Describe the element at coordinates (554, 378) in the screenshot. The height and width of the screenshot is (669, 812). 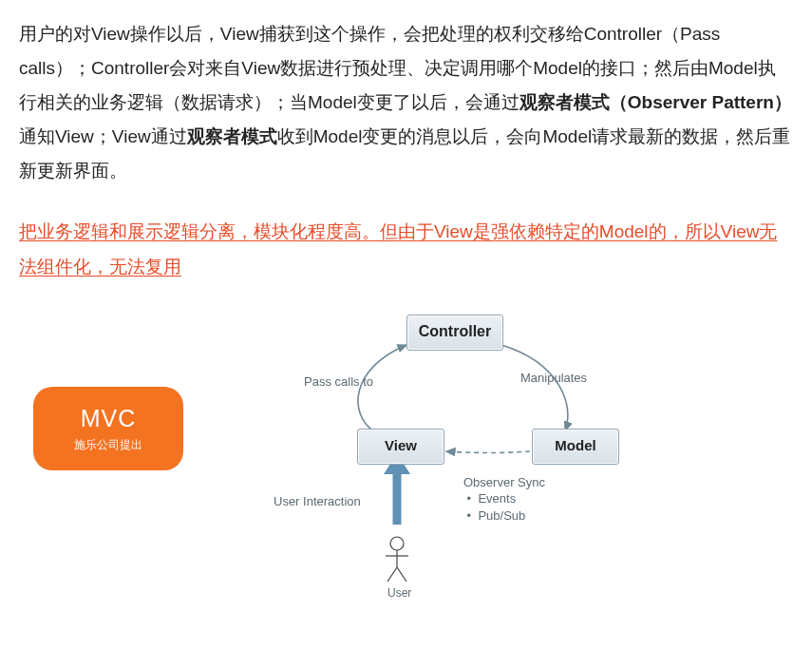
I see `manipulates-label: Manipulates` at that location.